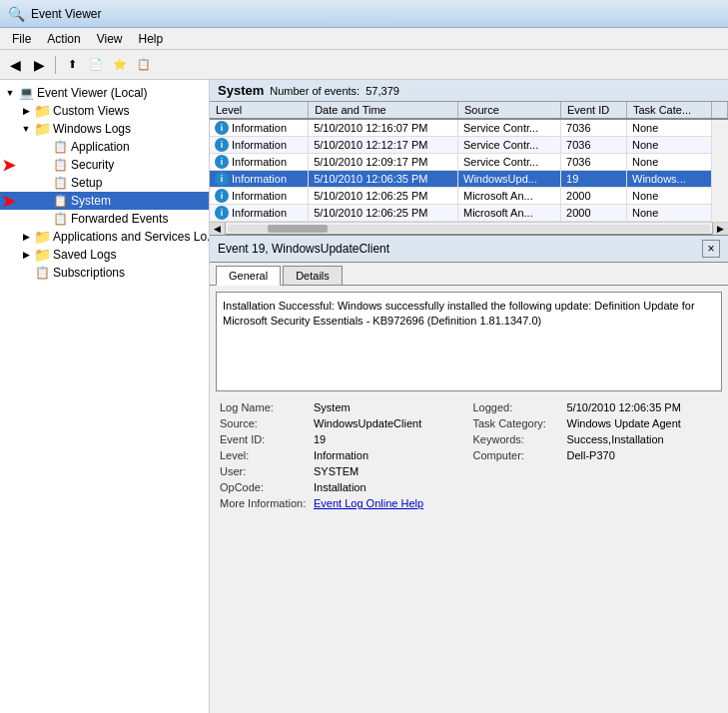 This screenshot has height=713, width=728. What do you see at coordinates (104, 273) in the screenshot?
I see `sidebar-item-subscriptions: 📋 Subscriptions` at bounding box center [104, 273].